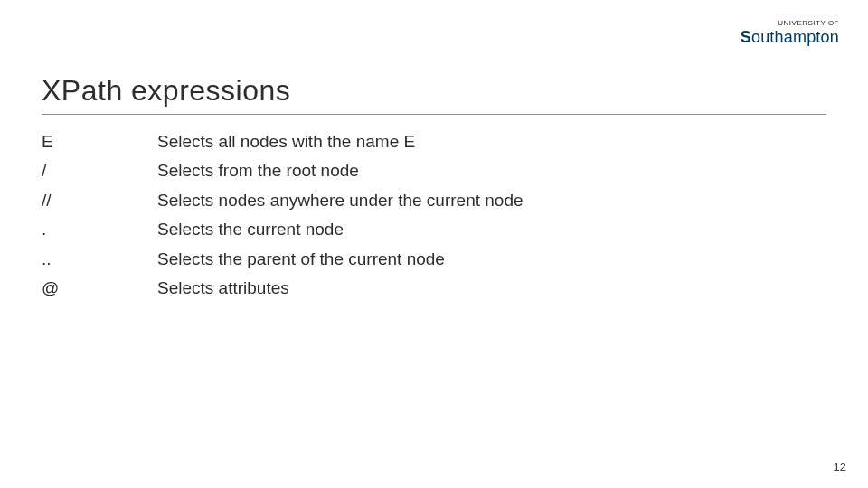 The height and width of the screenshot is (488, 868). What do you see at coordinates (434, 259) in the screenshot?
I see `table-row: .. Selects the parent of the current nod…` at bounding box center [434, 259].